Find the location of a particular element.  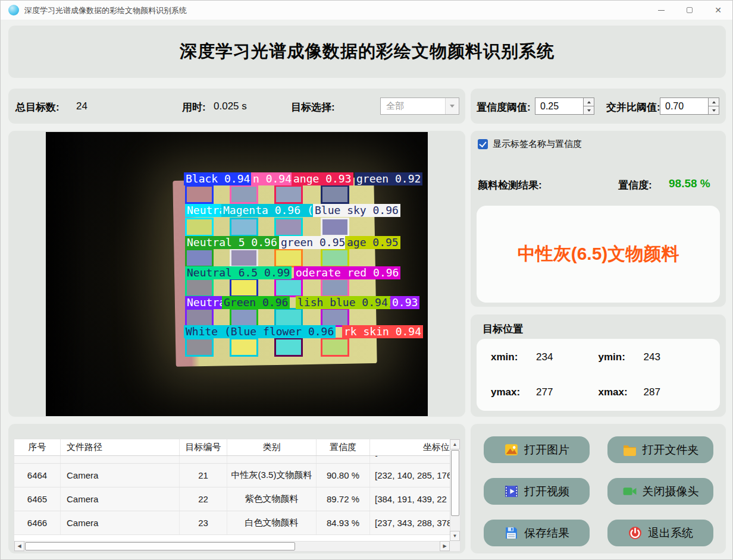

exit-system-button: 退出系统 is located at coordinates (660, 533).